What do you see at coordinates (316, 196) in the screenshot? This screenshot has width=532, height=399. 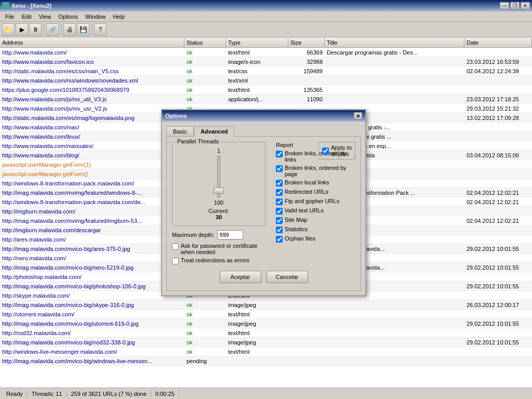 I see `report-items: Broken links, ordered by links Broken li…` at bounding box center [316, 196].